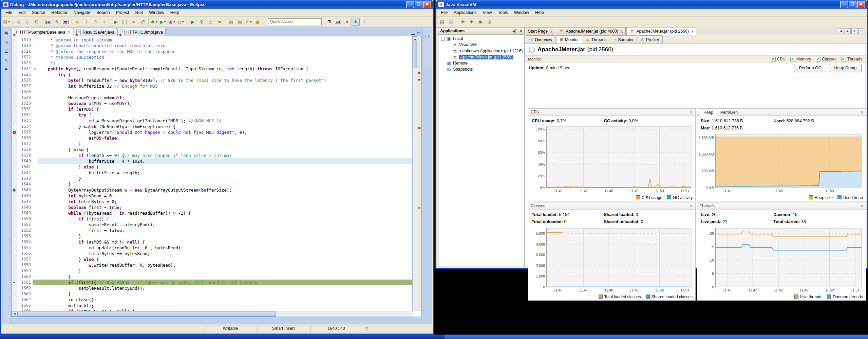 Image resolution: width=868 pixels, height=339 pixels. What do you see at coordinates (24, 190) in the screenshot?
I see `line-number: 1645` at bounding box center [24, 190].